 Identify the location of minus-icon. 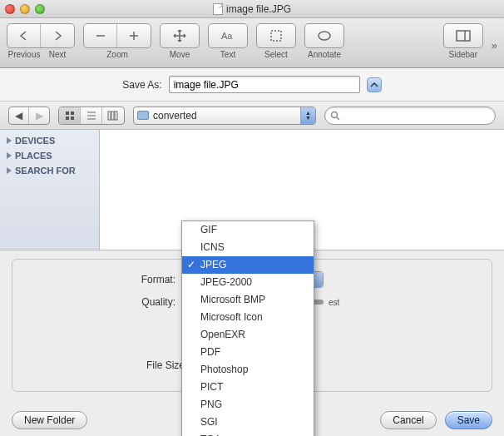
(101, 36).